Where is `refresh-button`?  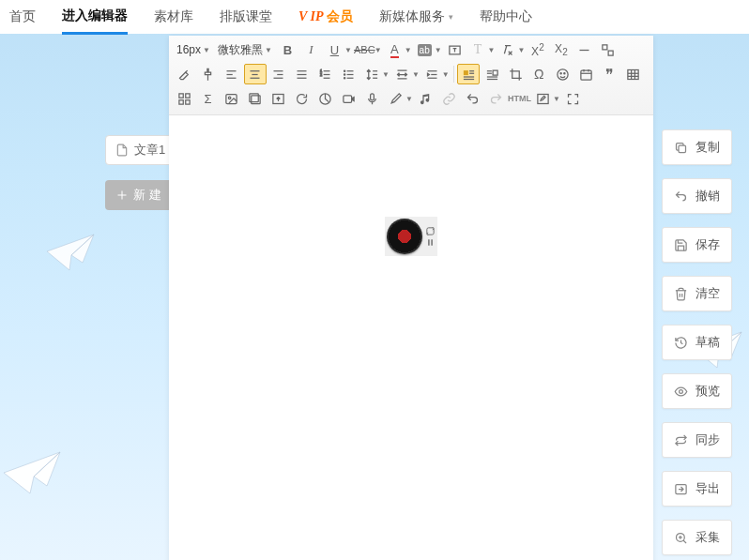
refresh-button is located at coordinates (302, 98).